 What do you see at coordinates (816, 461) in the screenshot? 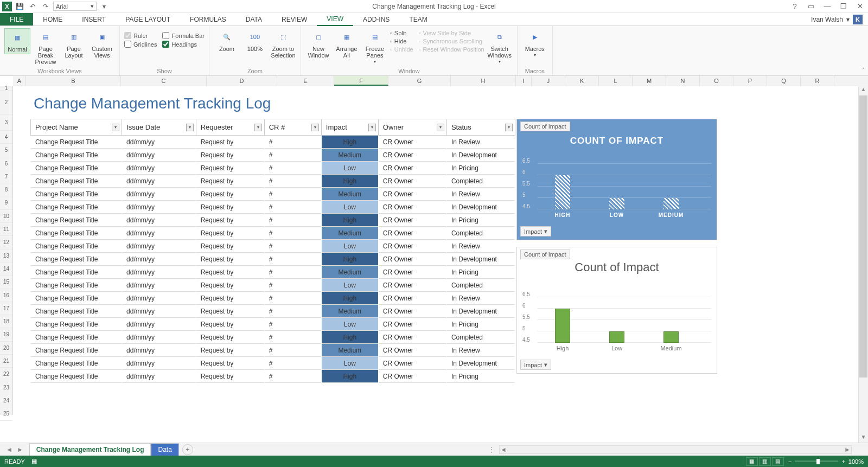
I see `zoom-slider` at bounding box center [816, 461].